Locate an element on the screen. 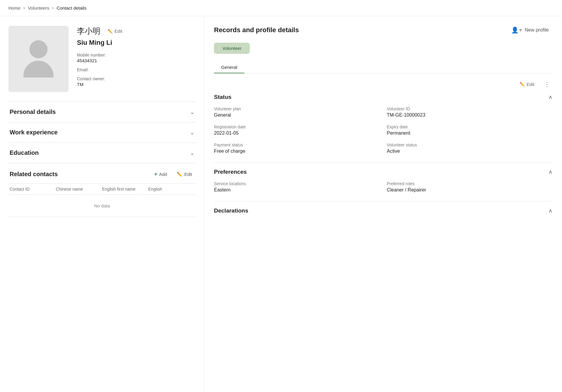 This screenshot has height=392, width=562. volunteer-status-value: Active is located at coordinates (469, 151).